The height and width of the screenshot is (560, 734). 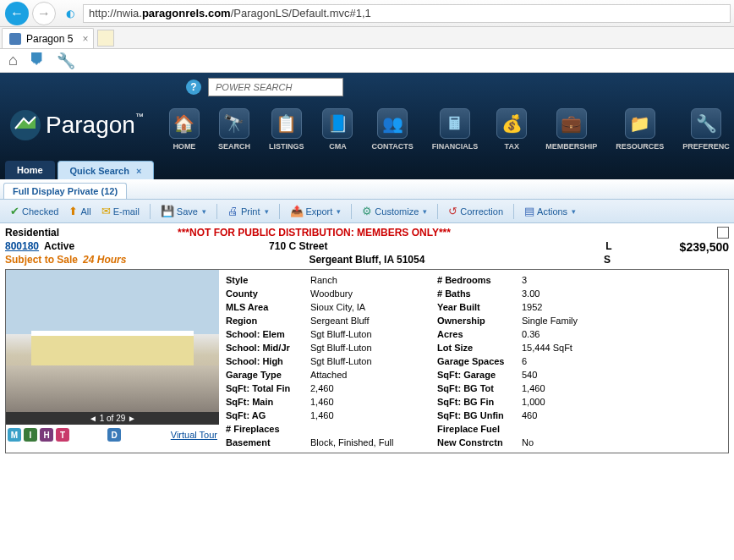 What do you see at coordinates (455, 124) in the screenshot?
I see `financials-icon: 🖩` at bounding box center [455, 124].